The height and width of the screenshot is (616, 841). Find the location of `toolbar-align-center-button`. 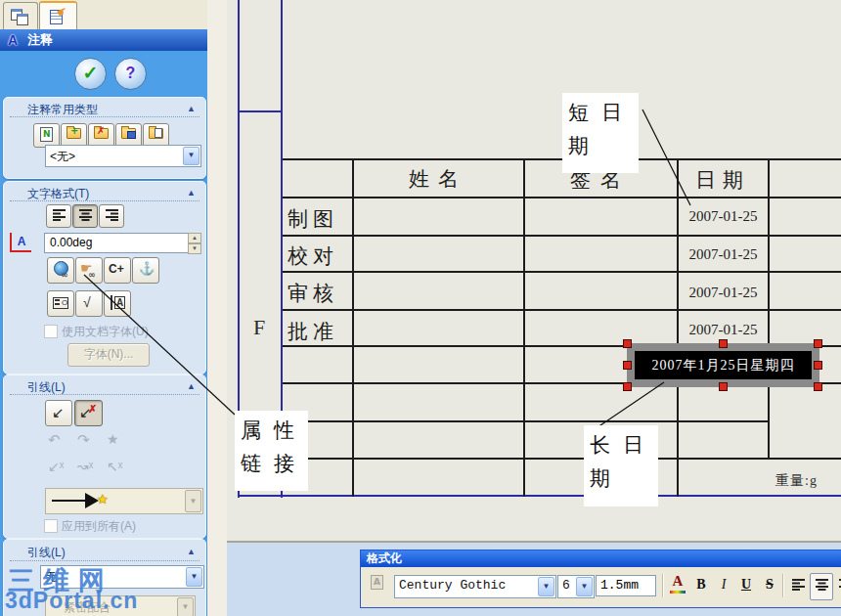

toolbar-align-center-button is located at coordinates (821, 587).